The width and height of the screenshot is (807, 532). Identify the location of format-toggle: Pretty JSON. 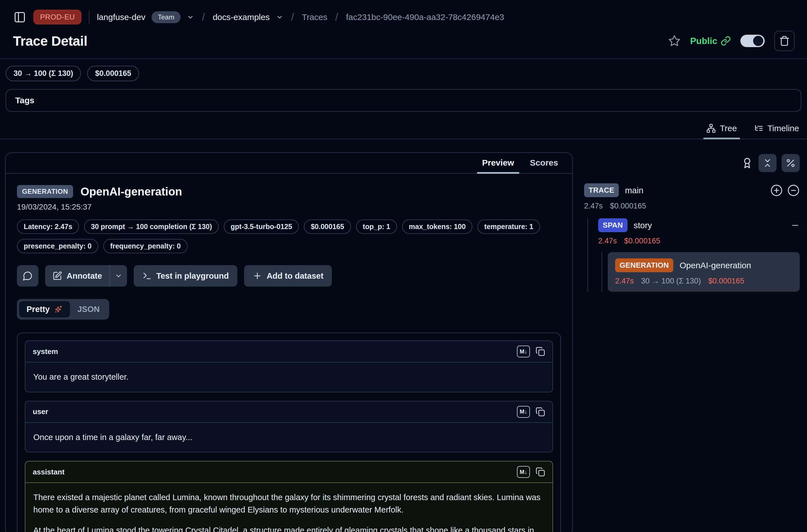
(63, 309).